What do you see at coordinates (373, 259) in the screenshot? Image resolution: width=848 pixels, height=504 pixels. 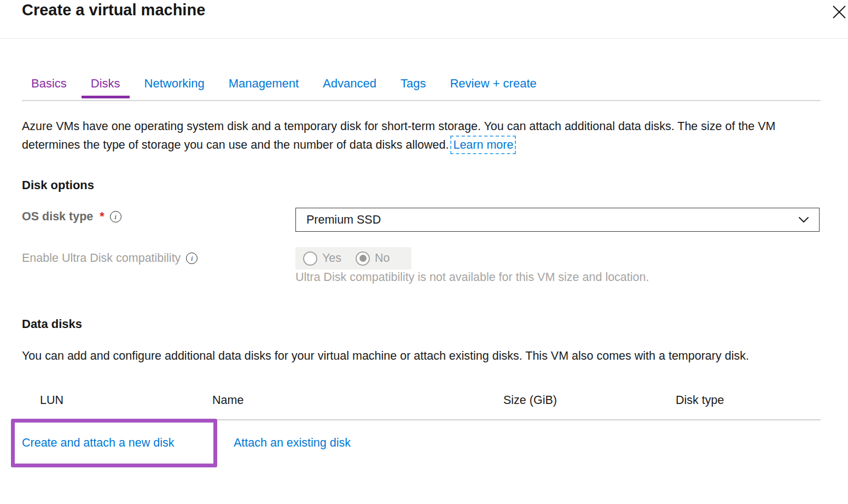 I see `radio-no: No` at bounding box center [373, 259].